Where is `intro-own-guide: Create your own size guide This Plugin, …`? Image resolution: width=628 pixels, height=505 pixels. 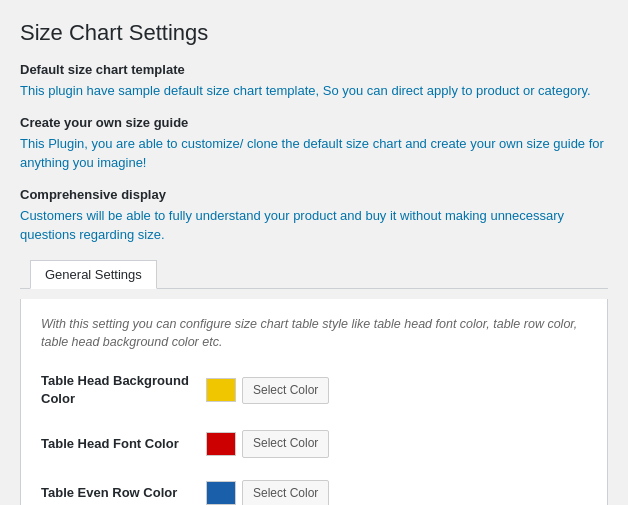
intro-own-guide: Create your own size guide This Plugin, … is located at coordinates (314, 144).